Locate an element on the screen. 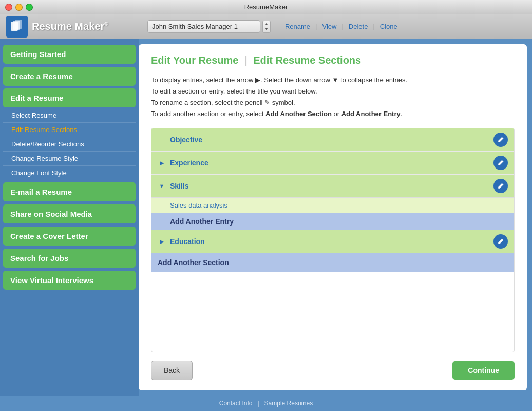 This screenshot has width=532, height=411. logo-area: Resume Maker® is located at coordinates (74, 27).